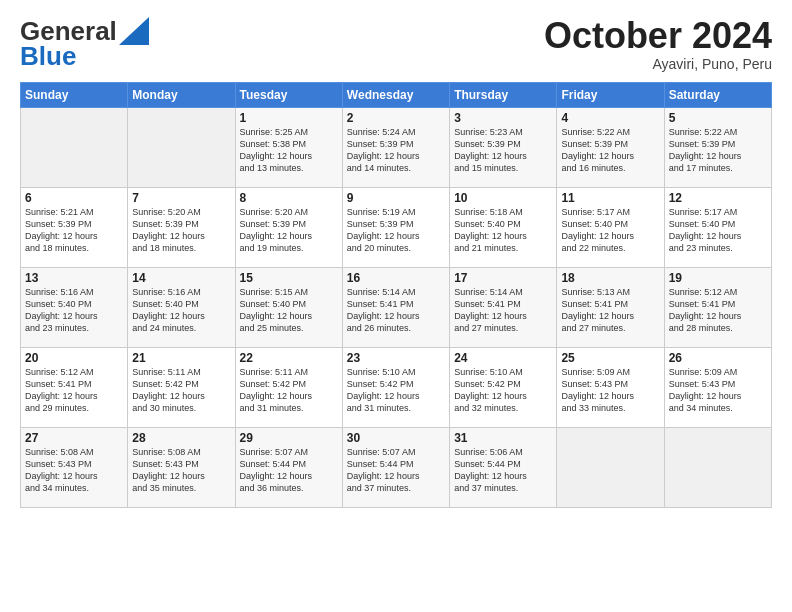  I want to click on calendar-cell: 21Sunrise: 5:11 AM Sunset: 5:42 PM Dayli…, so click(182, 388).